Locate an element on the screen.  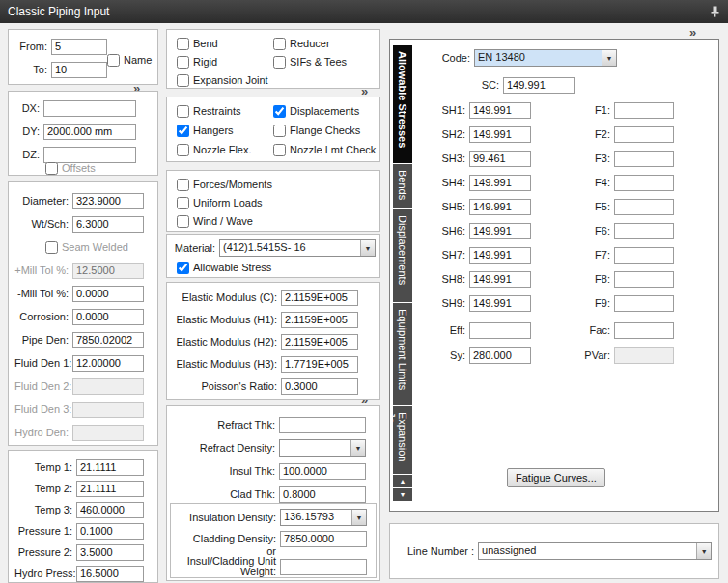
sh9-input is located at coordinates (500, 303).